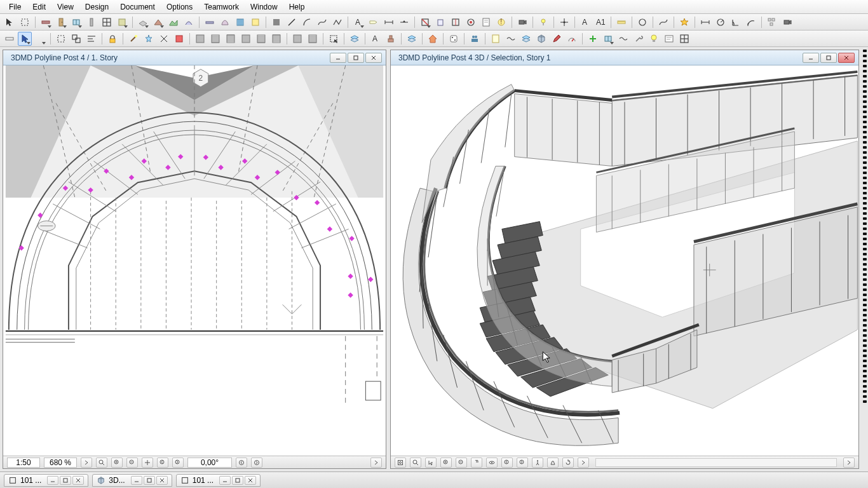 Image resolution: width=868 pixels, height=488 pixels. Describe the element at coordinates (61, 39) in the screenshot. I see `marquee2-icon` at that location.